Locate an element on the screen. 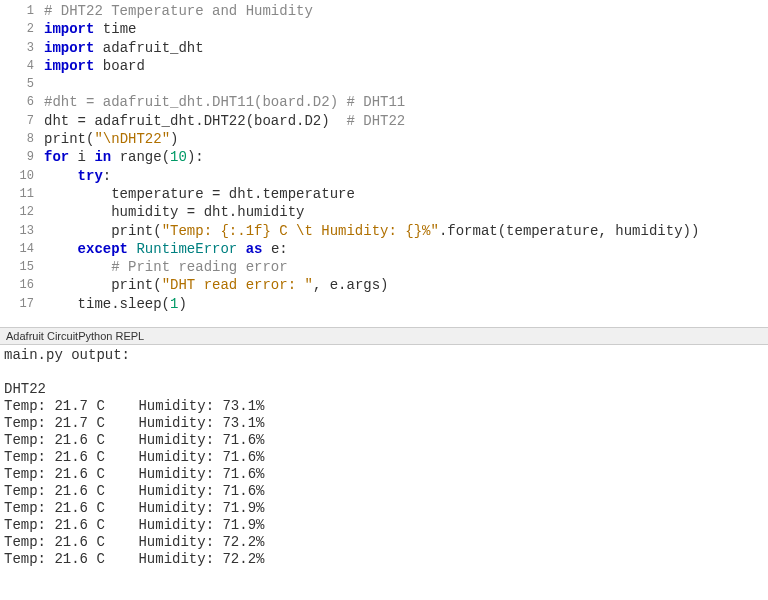 The height and width of the screenshot is (600, 768). line-number: 15 is located at coordinates (22, 267).